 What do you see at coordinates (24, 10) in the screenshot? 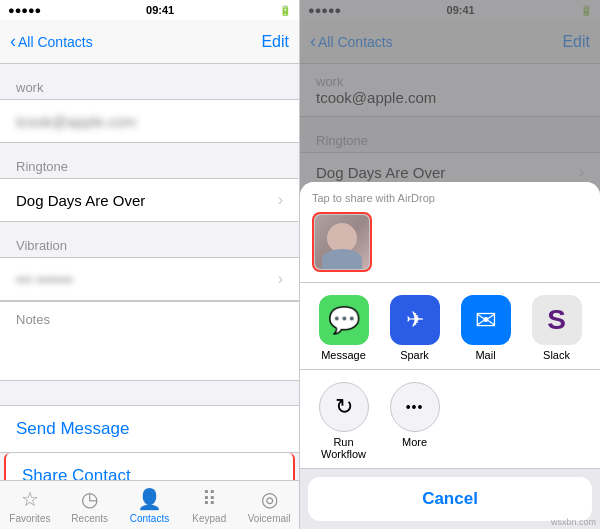
I see `left-signal-icon: ●●●●●` at bounding box center [24, 10].